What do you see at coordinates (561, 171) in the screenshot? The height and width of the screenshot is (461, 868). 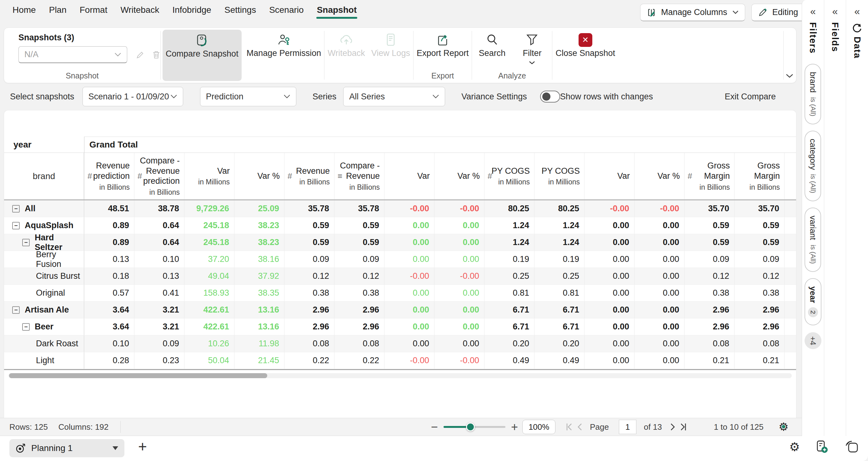 I see `column-title: PY COGS` at bounding box center [561, 171].